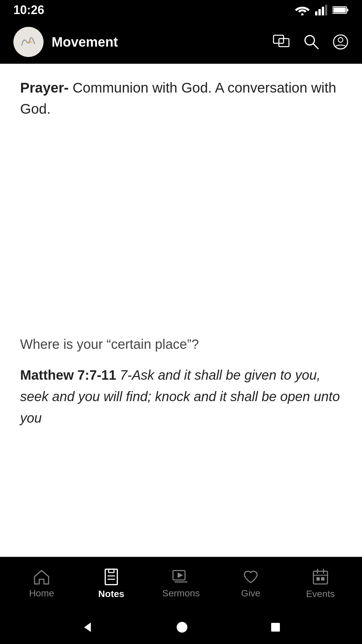 This screenshot has height=644, width=362. Describe the element at coordinates (87, 627) in the screenshot. I see `back-button` at that location.